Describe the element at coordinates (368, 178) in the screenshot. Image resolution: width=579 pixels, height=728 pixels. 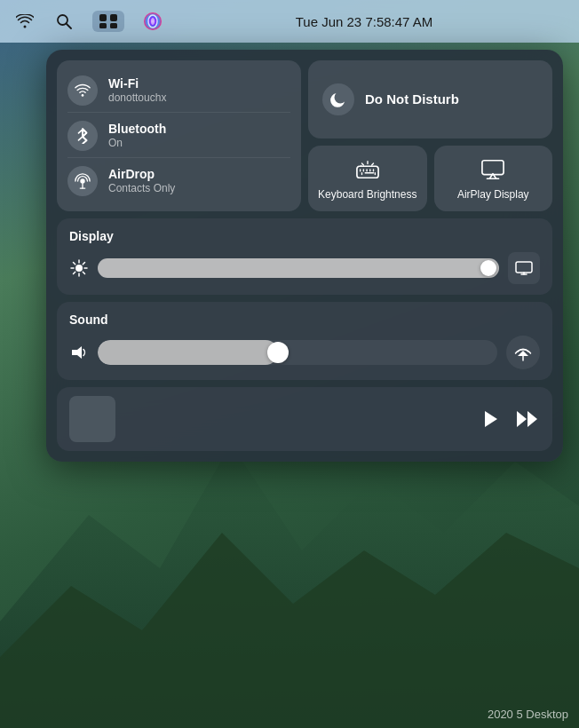
I see `keyboard-brightness-button: Keyboard Brightness` at that location.